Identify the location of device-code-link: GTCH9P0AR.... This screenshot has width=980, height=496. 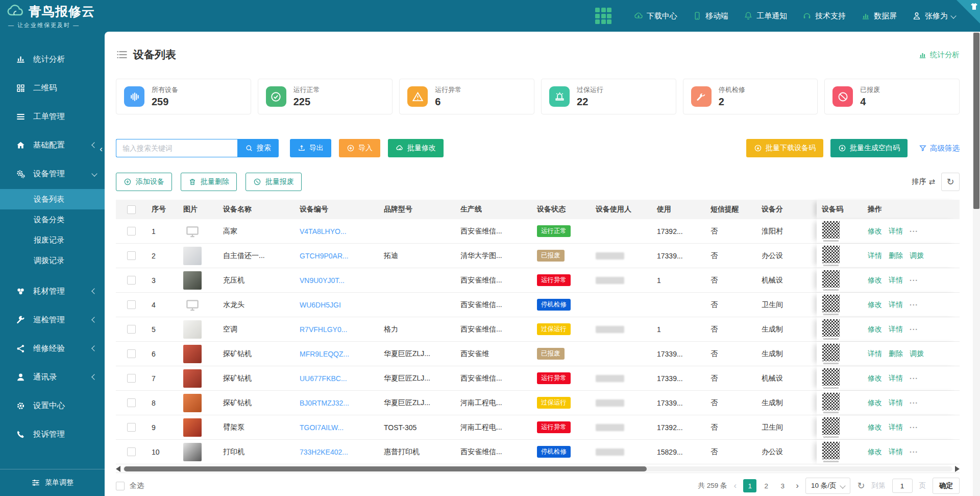
(324, 256).